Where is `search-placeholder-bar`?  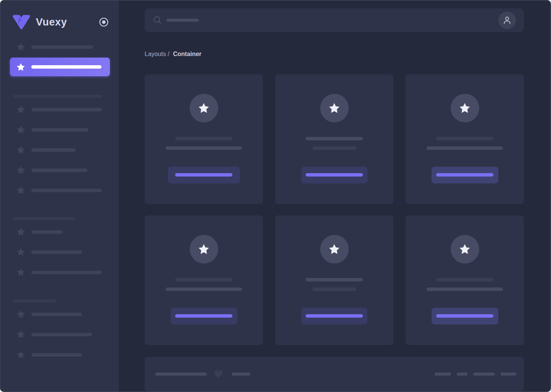 search-placeholder-bar is located at coordinates (182, 20).